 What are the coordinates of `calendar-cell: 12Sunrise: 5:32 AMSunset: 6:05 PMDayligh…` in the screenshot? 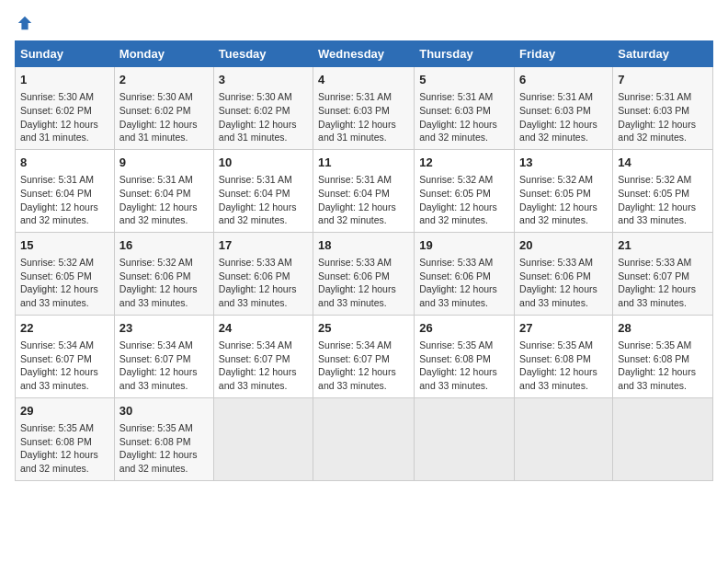 It's located at (465, 190).